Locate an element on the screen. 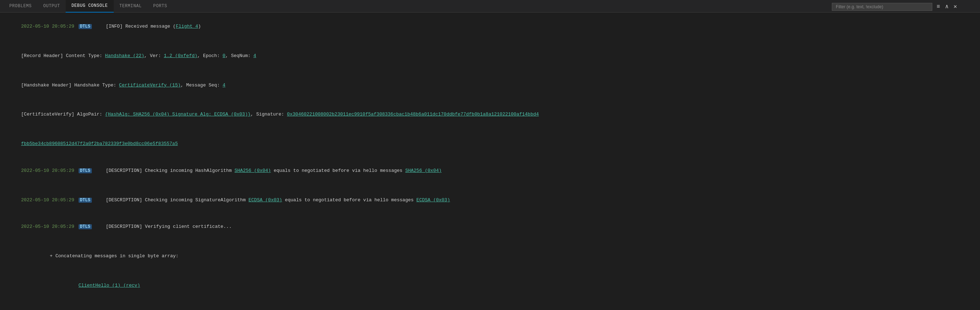  filter-input is located at coordinates (882, 7).